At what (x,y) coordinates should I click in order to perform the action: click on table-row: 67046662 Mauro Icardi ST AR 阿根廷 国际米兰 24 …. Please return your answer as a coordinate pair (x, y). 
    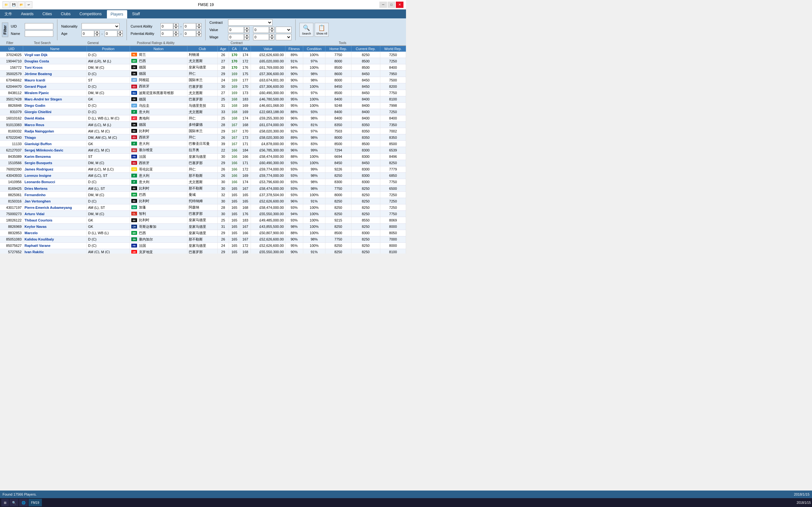
    Looking at the image, I should click on (203, 80).